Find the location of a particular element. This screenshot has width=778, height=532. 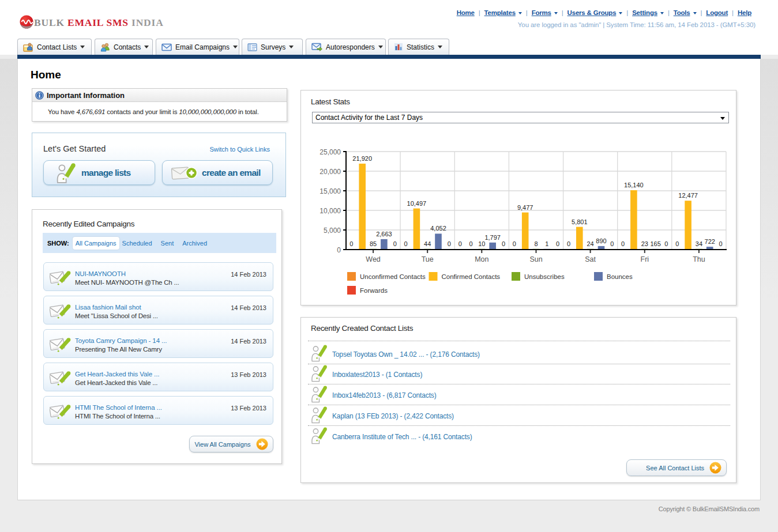

svg-text: Bounces is located at coordinates (619, 277).